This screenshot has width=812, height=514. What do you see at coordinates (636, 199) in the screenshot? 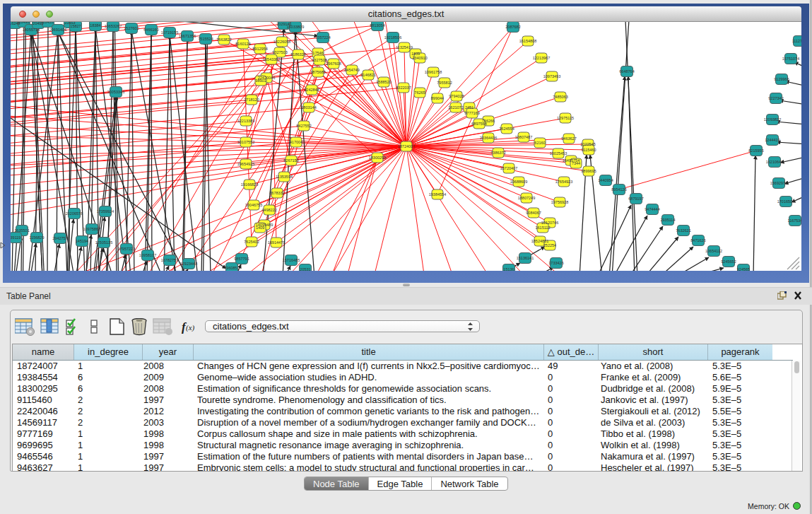
I see `svg-text: 6879197` at bounding box center [636, 199].